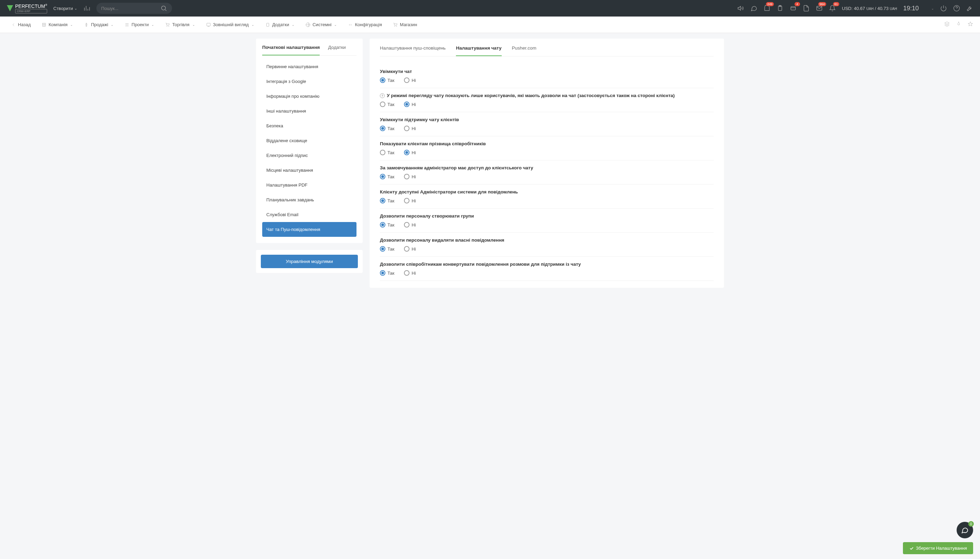 This screenshot has width=980, height=559. I want to click on tab-pusher: Pusher.com, so click(524, 51).